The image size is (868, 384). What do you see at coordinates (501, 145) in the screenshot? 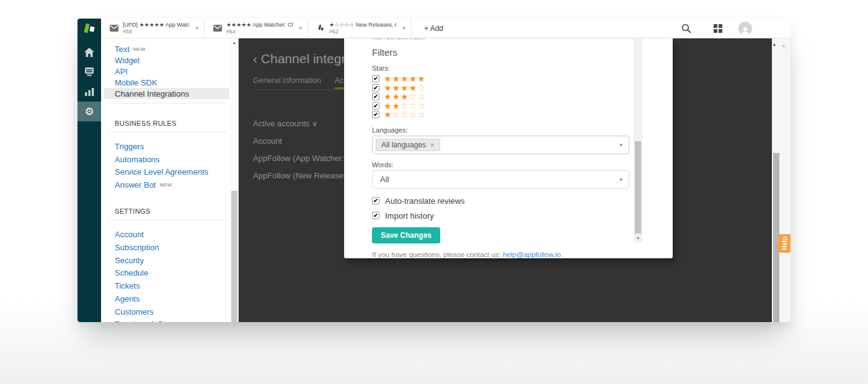
I see `languages-multiselect: All languages × ▾` at bounding box center [501, 145].